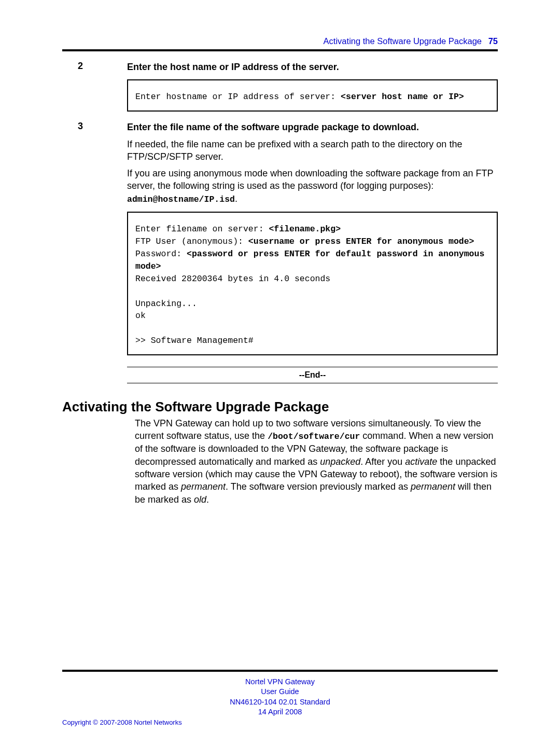  Describe the element at coordinates (166, 304) in the screenshot. I see `code-text: Unpacking...` at that location.